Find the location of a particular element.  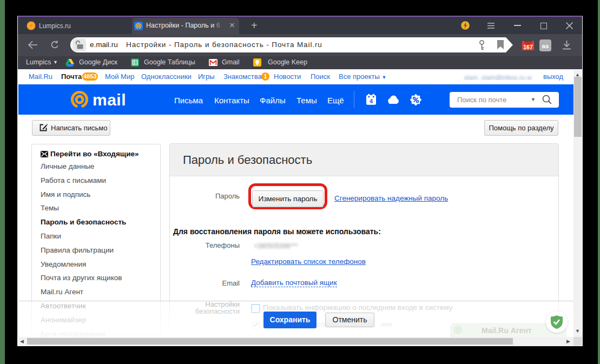

svg-text: 167 is located at coordinates (528, 47).